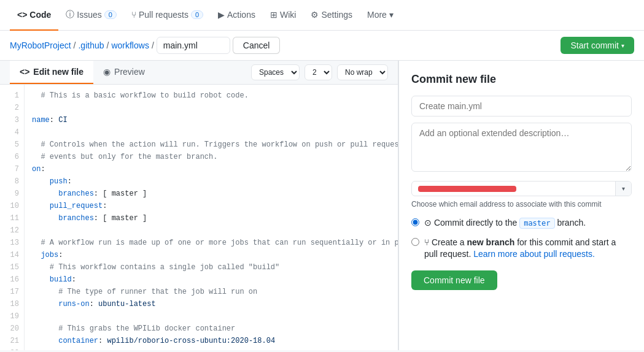  I want to click on breadcrumb: MyRobotProject / .github / workflows / C…, so click(145, 45).